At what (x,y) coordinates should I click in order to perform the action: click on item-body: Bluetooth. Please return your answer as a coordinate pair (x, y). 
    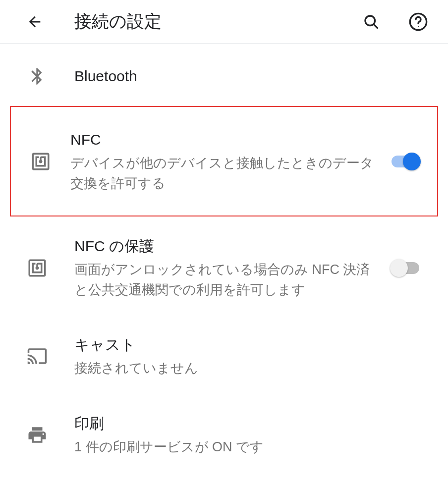
    Looking at the image, I should click on (251, 76).